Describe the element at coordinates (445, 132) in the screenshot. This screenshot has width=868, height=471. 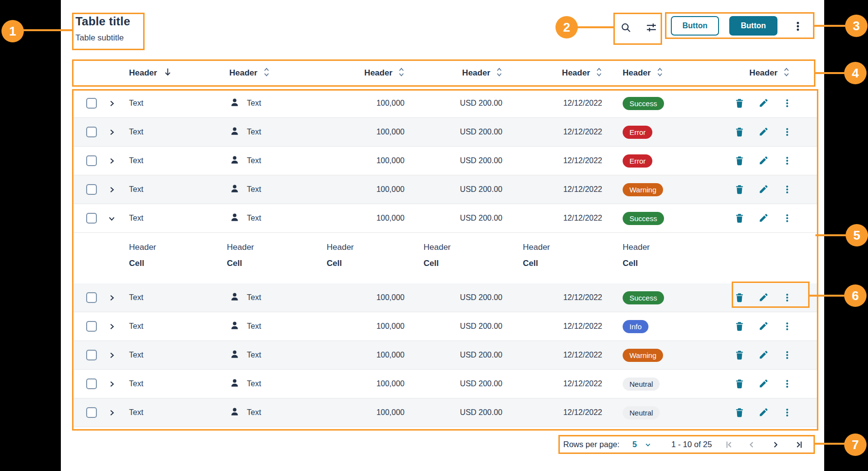
I see `table-row: TextText100,000USD 200.0012/12/2022Error` at that location.